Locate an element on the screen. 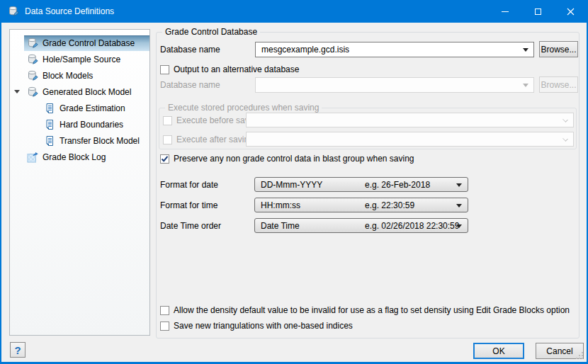 The image size is (588, 364). grid-log-icon is located at coordinates (33, 157).